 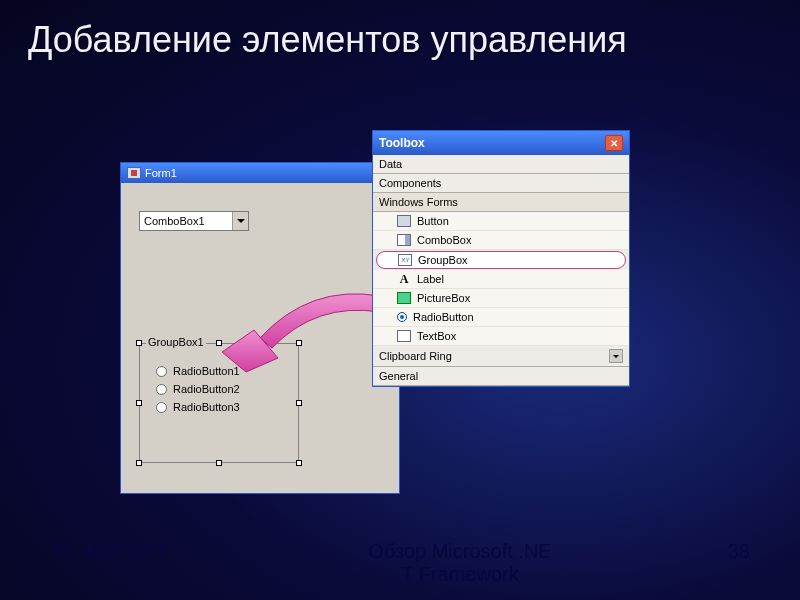 What do you see at coordinates (404, 240) in the screenshot?
I see `combobox-icon` at bounding box center [404, 240].